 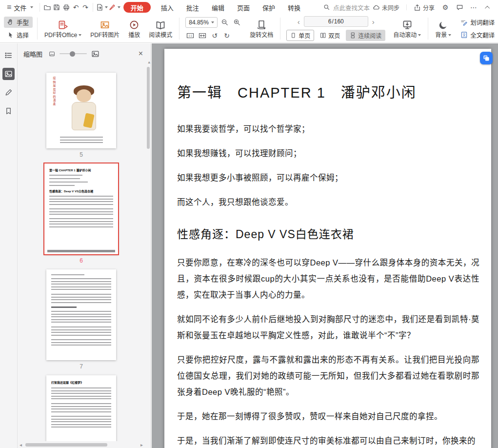 I want to click on close-panel-button: ×, so click(x=140, y=54).